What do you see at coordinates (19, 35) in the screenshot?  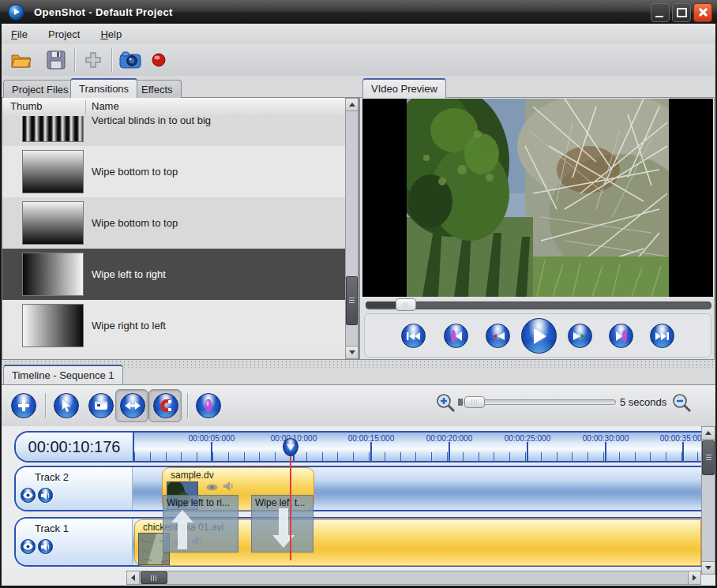 I see `menu-file: File` at bounding box center [19, 35].